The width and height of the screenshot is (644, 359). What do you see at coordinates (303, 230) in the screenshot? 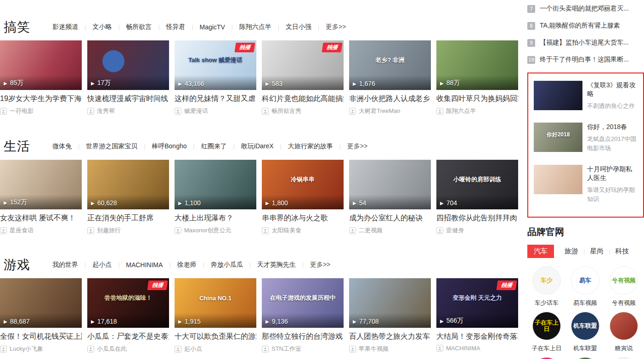
I see `uploader-row: 太阳猫美食` at bounding box center [303, 230].